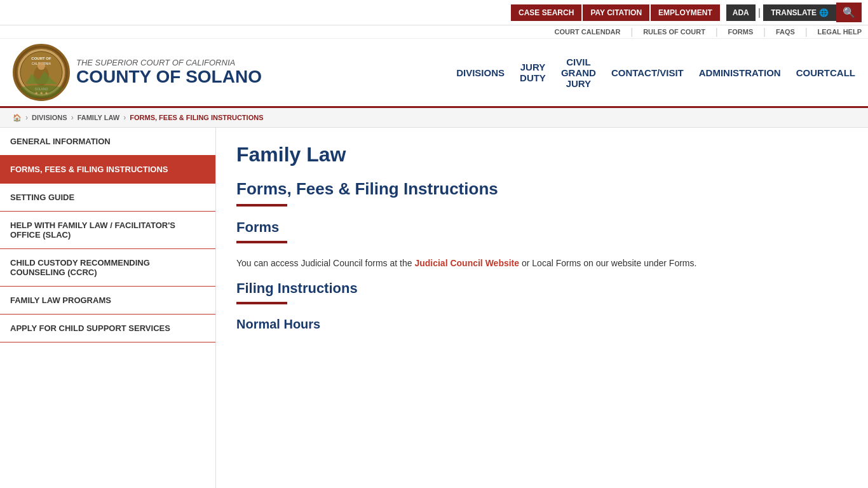  What do you see at coordinates (137, 72) in the screenshot?
I see `logo-area: COURT OF CALIFORNIA SOLANO ★ ★ ★ THE SUP…` at bounding box center [137, 72].